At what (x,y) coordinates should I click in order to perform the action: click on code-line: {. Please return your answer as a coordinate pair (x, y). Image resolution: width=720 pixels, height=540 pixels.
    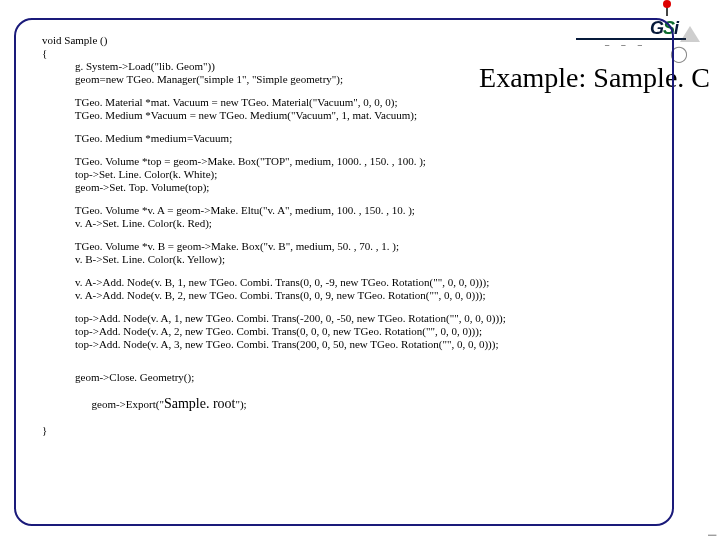
    Looking at the image, I should click on (350, 54).